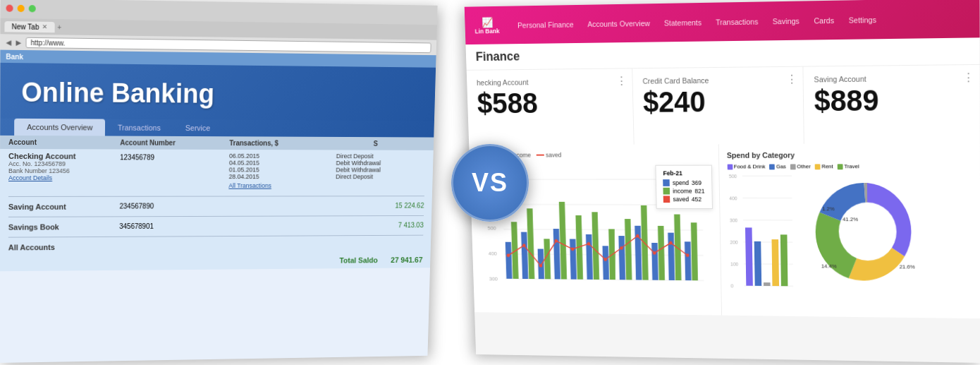  Describe the element at coordinates (44, 27) in the screenshot. I see `tab-close-icon: ✕` at that location.